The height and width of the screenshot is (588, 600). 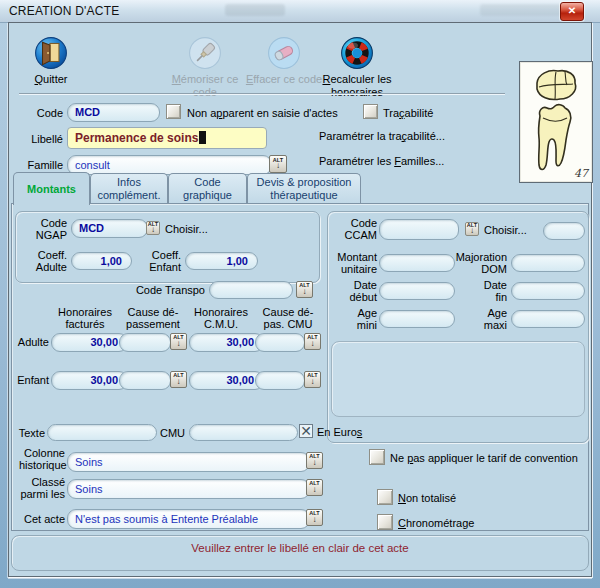 I want to click on window-title: CREATION D'ACTE, so click(x=64, y=11).